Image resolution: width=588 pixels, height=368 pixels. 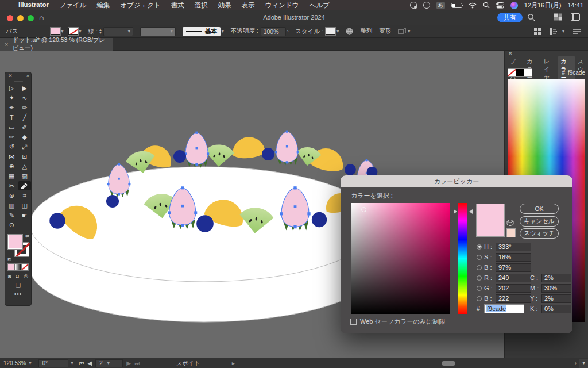 What do you see at coordinates (504, 309) in the screenshot?
I see `hex-input: f9cade` at bounding box center [504, 309].